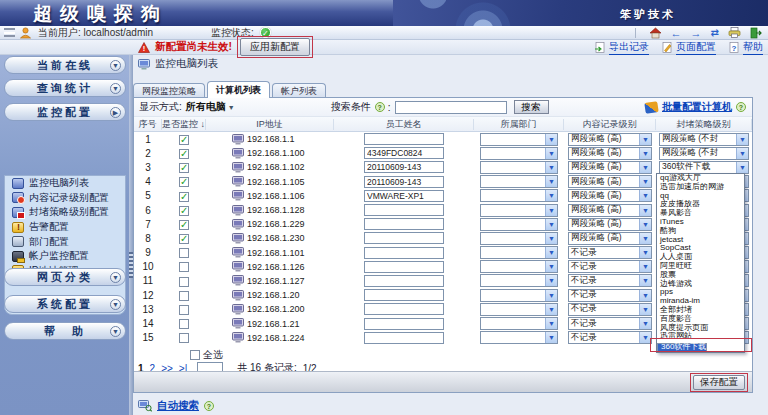  What do you see at coordinates (719, 382) in the screenshot?
I see `save-config-button: 保存配置` at bounding box center [719, 382].